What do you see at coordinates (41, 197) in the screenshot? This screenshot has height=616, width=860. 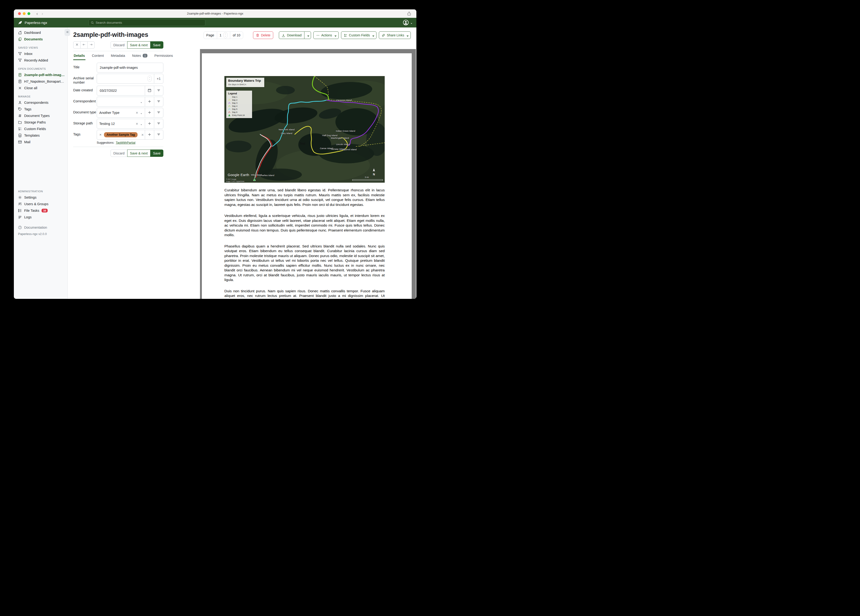 I see `sidebar-item-settings: Settings` at bounding box center [41, 197].